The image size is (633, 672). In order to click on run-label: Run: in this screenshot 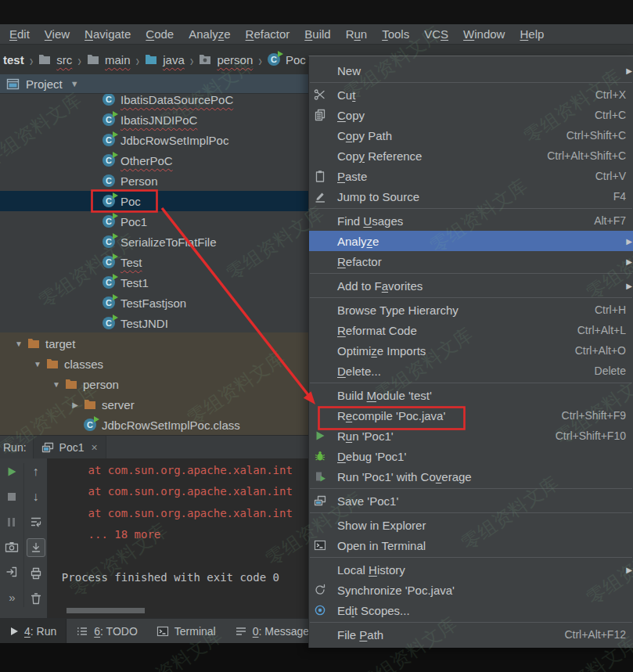, I will do `click(16, 447)`.